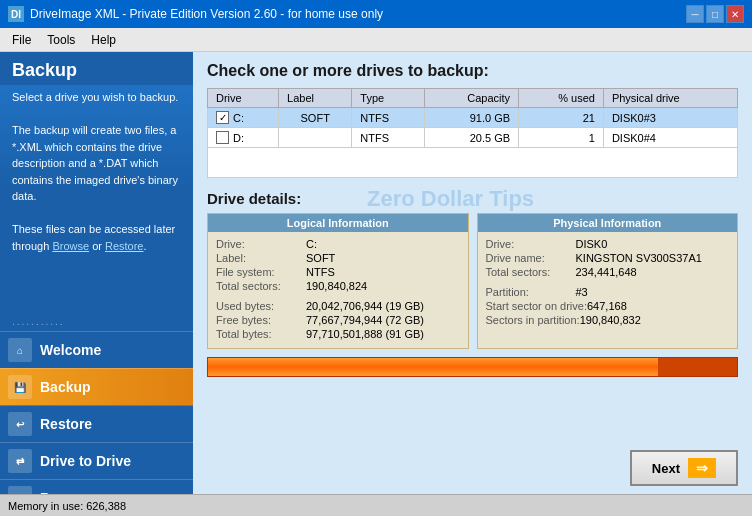  Describe the element at coordinates (473, 163) in the screenshot. I see `empty-row` at that location.